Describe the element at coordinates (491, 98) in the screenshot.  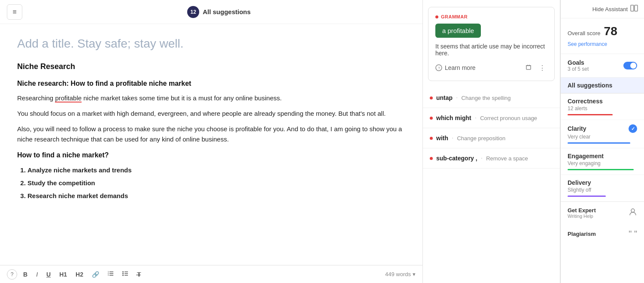
I see `suggestion-item-0: untap · Change the spelling` at that location.